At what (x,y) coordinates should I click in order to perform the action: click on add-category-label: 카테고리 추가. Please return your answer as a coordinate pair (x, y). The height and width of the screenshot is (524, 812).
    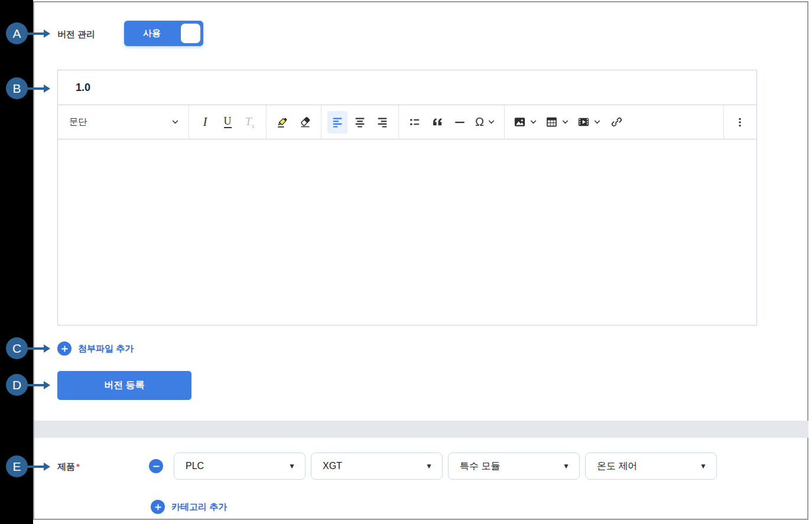
    Looking at the image, I should click on (199, 507).